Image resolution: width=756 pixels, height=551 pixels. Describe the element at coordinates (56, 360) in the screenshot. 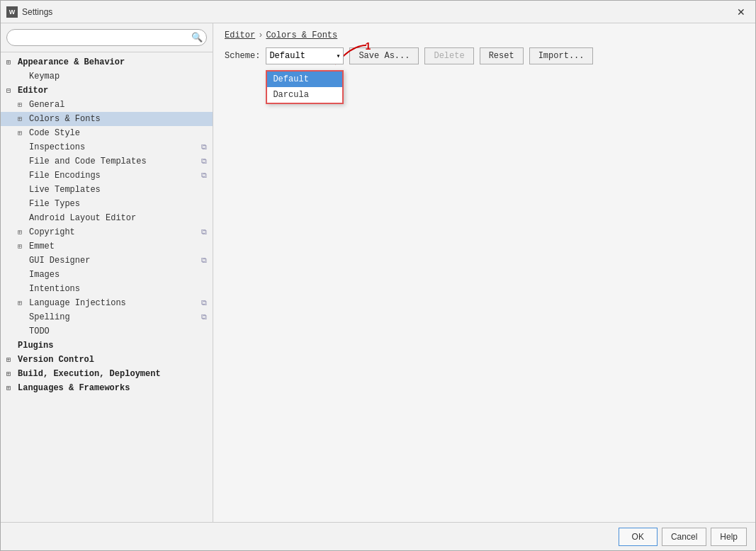

I see `sidebar-item-label: Version Control` at that location.